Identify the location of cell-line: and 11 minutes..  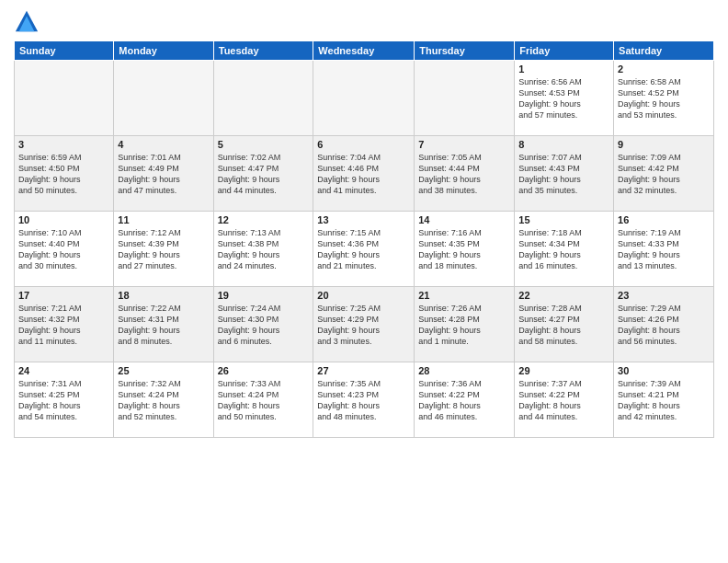
(64, 341).